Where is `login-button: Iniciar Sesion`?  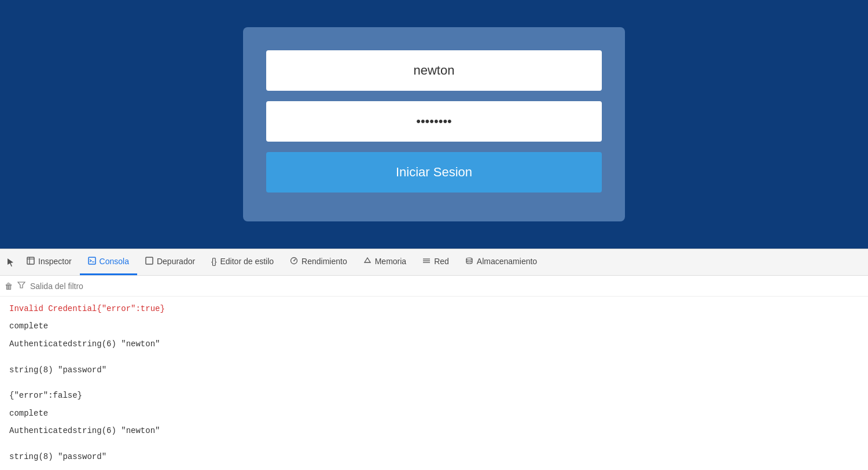
login-button: Iniciar Sesion is located at coordinates (434, 172).